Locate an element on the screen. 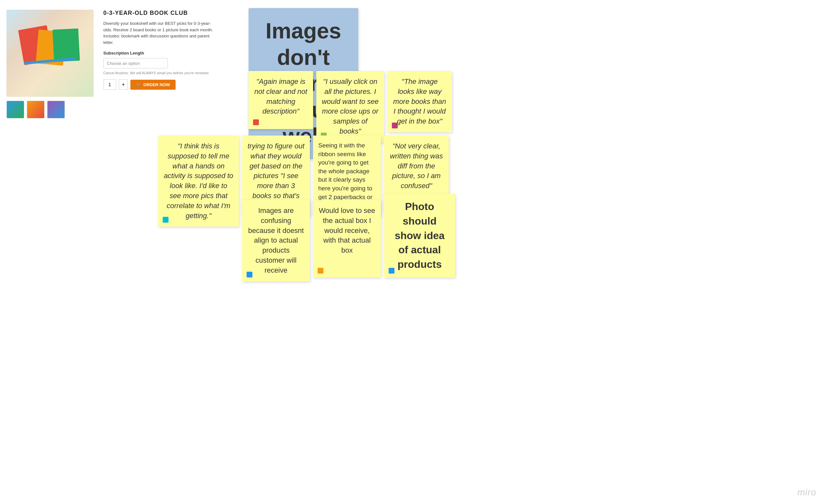 The image size is (826, 504). sticky-9-text: Would love to see the actual box I would… is located at coordinates (347, 231).